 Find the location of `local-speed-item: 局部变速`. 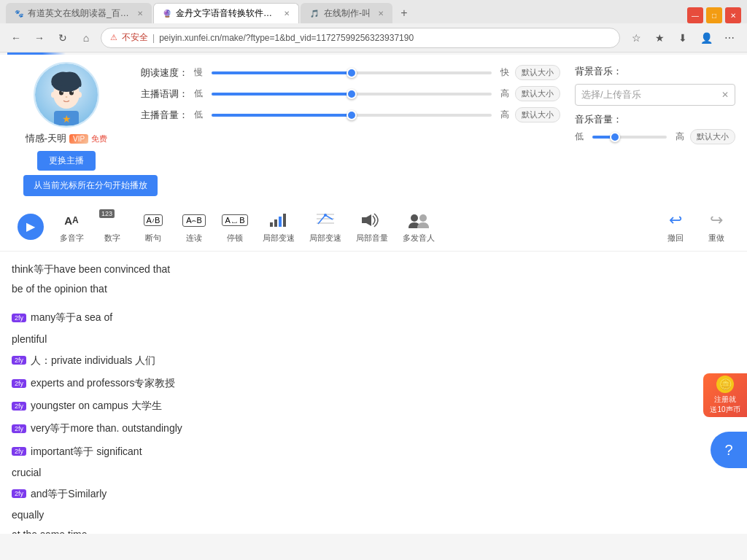

local-speed-item: 局部变速 is located at coordinates (279, 226).